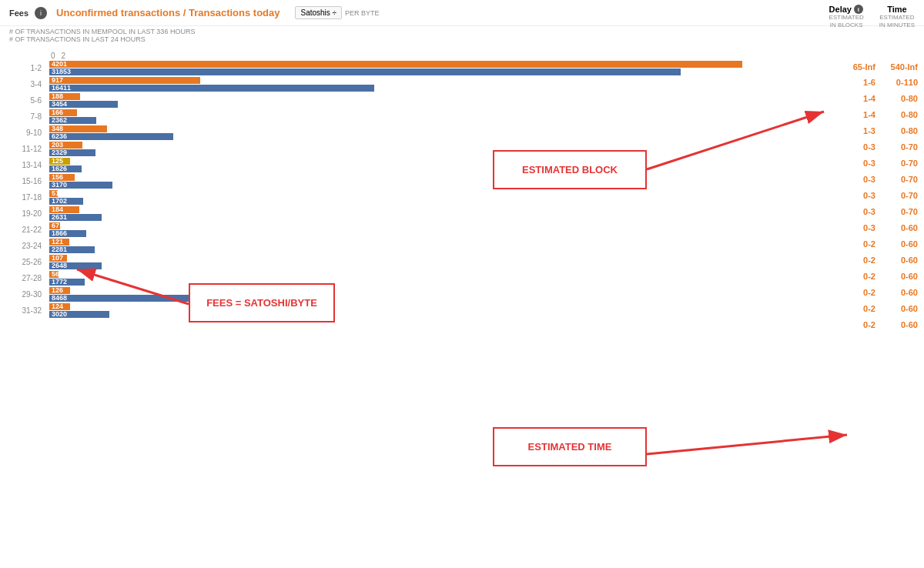 Image resolution: width=924 pixels, height=568 pixels. I want to click on bar-group: 125 1626, so click(65, 165).